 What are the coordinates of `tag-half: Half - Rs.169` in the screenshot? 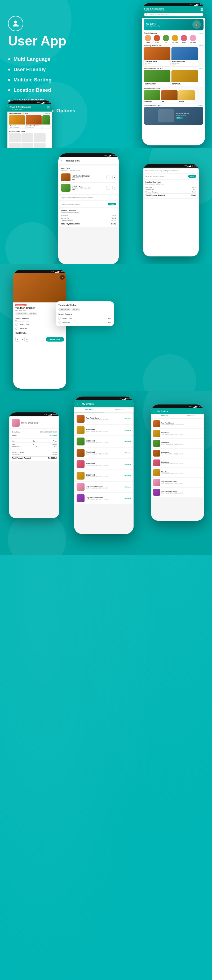 It's located at (21, 313).